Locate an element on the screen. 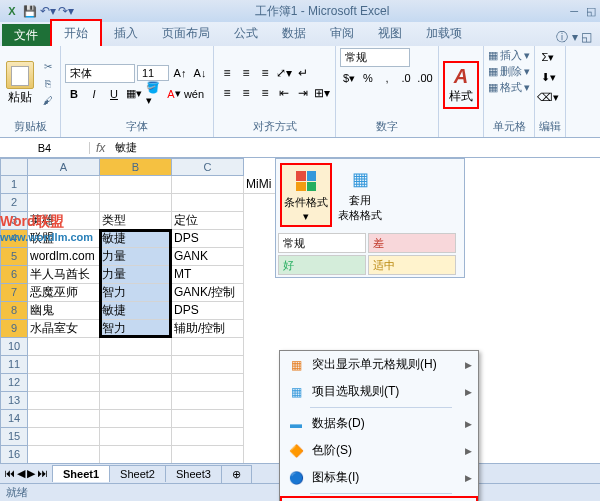 This screenshot has height=501, width=600. review-tab: 审阅 is located at coordinates (342, 34).